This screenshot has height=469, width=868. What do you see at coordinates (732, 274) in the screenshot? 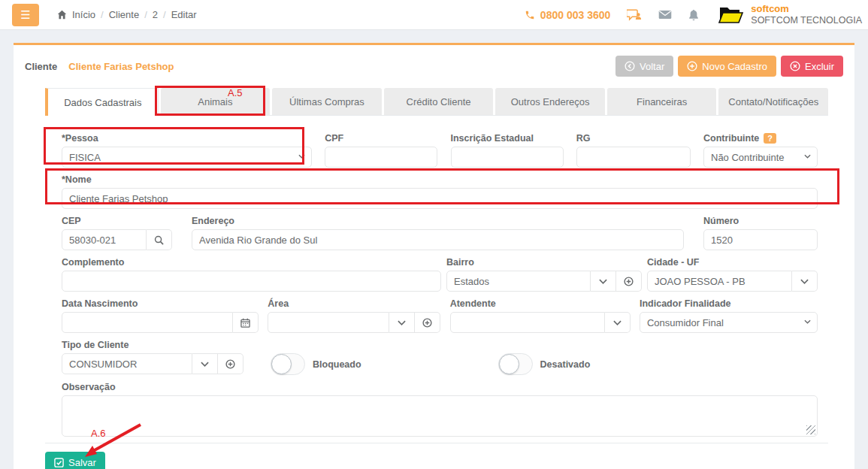
I see `field-cidade-uf: Cidade - UF` at bounding box center [732, 274].